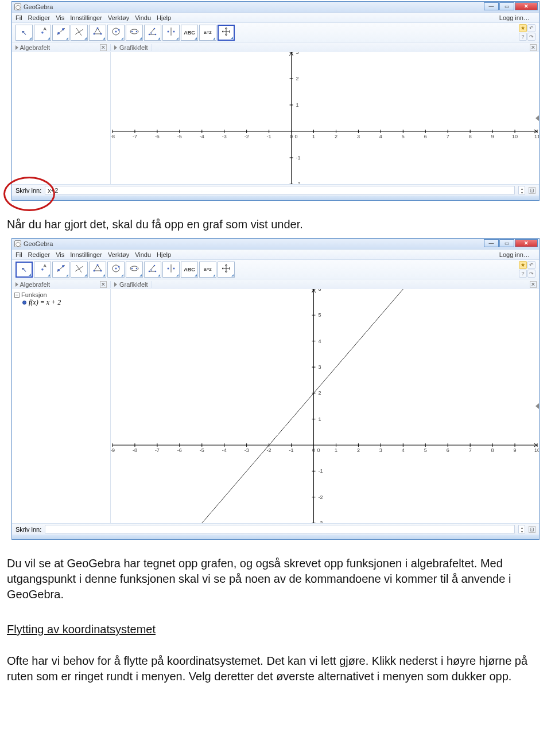 The image size is (551, 756). What do you see at coordinates (320, 419) in the screenshot?
I see `svg-text: 1` at bounding box center [320, 419].